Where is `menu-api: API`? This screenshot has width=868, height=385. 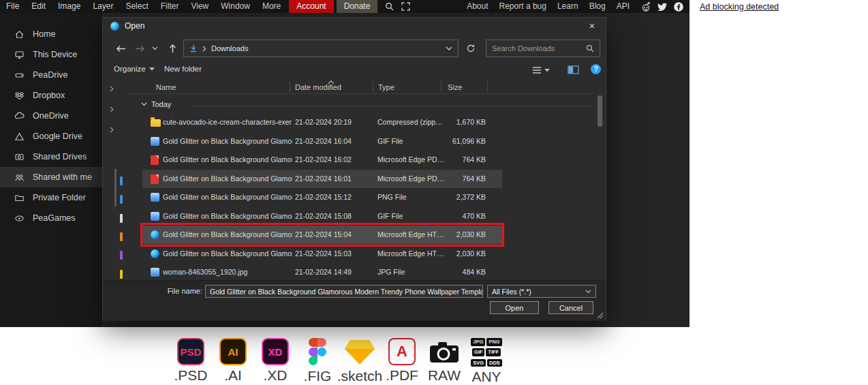 menu-api: API is located at coordinates (623, 7).